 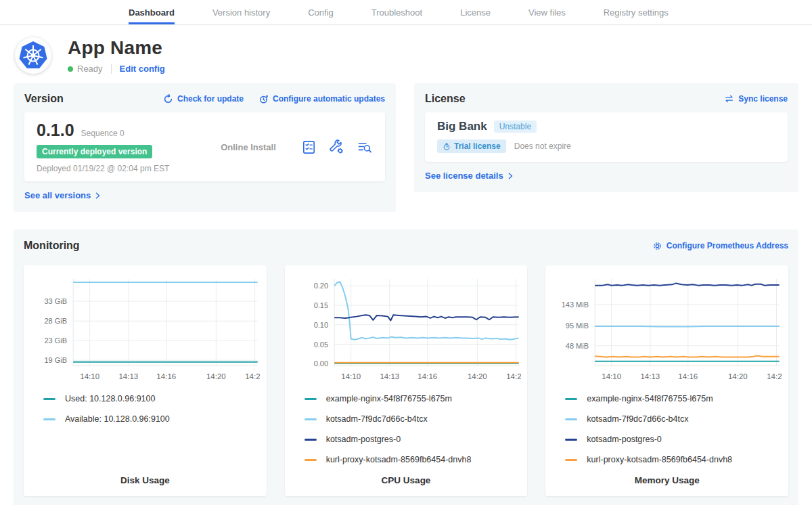 I want to click on sync-icon, so click(x=729, y=99).